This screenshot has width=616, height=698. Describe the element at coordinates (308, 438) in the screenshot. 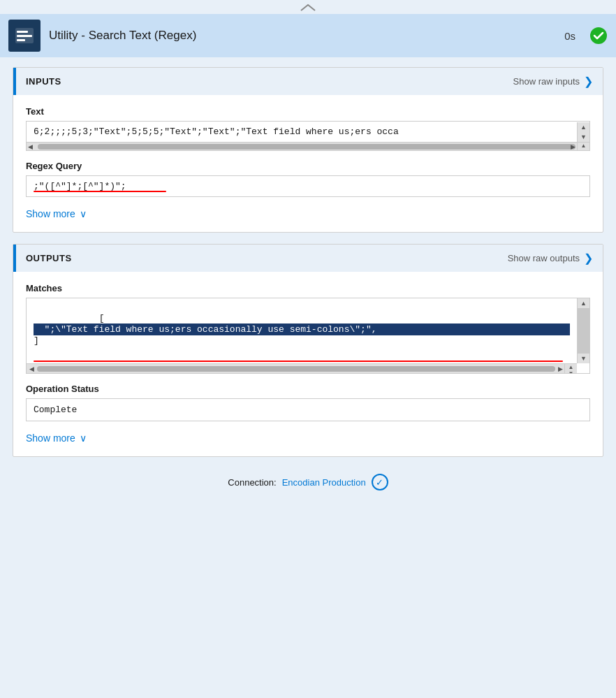

I see `outputs-show-more-button: Show more ∨` at that location.